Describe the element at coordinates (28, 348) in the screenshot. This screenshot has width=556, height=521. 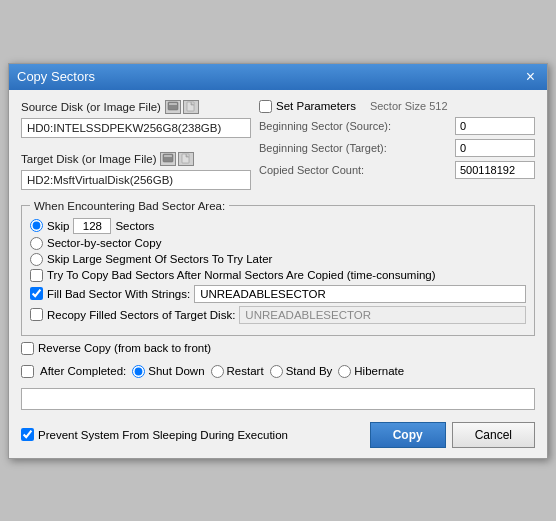
I see `reverse-copy-checkbox` at that location.